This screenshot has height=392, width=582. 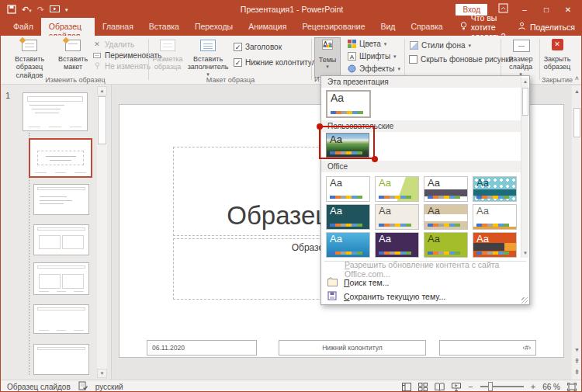 What do you see at coordinates (109, 387) in the screenshot?
I see `language-indicator: русский` at bounding box center [109, 387].